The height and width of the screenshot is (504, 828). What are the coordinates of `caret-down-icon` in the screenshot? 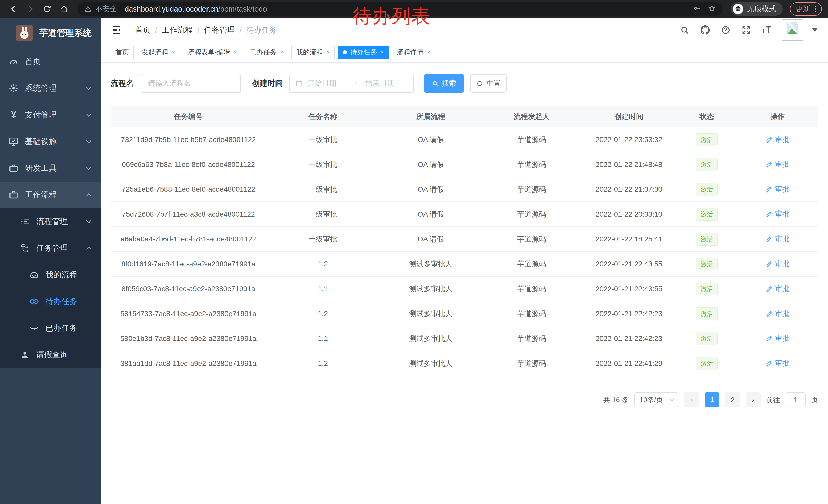 It's located at (815, 30).